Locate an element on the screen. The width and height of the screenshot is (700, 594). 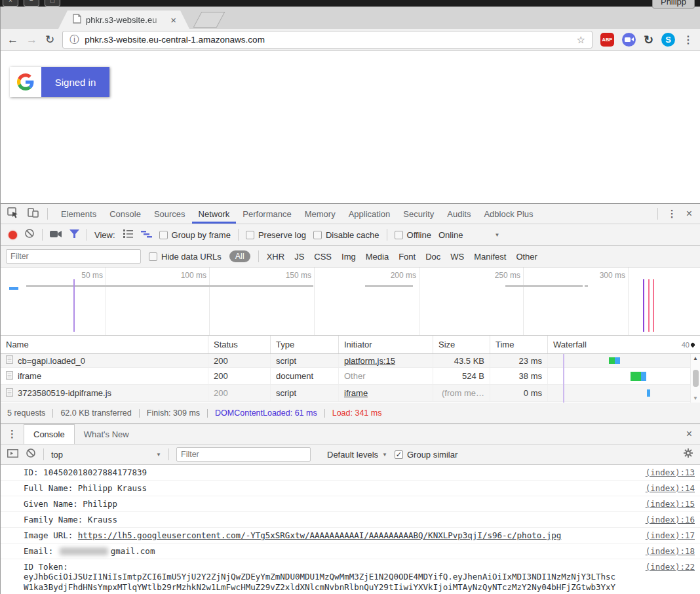
preserve-log-checkbox is located at coordinates (250, 235).